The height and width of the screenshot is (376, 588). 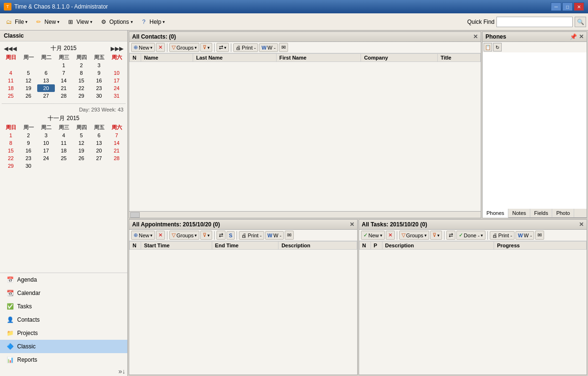 I want to click on contacts-panel-close-button: ✕, so click(x=475, y=37).